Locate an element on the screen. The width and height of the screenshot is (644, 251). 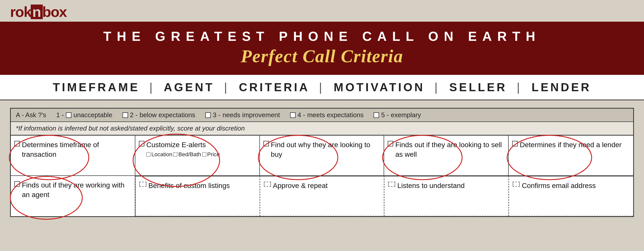
category-criteria: CRITERIA is located at coordinates (274, 87).